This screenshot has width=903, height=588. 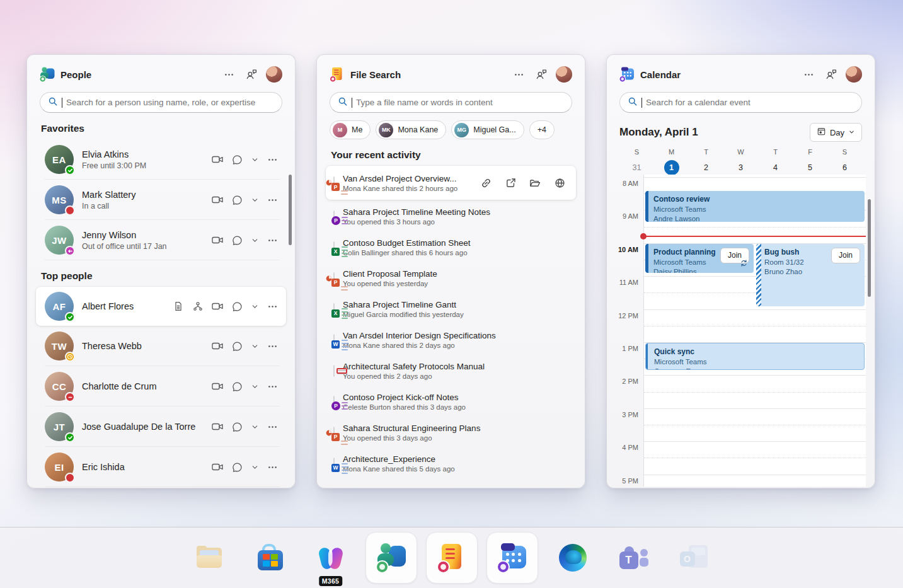 I want to click on week-day-1: M 1, so click(x=672, y=161).